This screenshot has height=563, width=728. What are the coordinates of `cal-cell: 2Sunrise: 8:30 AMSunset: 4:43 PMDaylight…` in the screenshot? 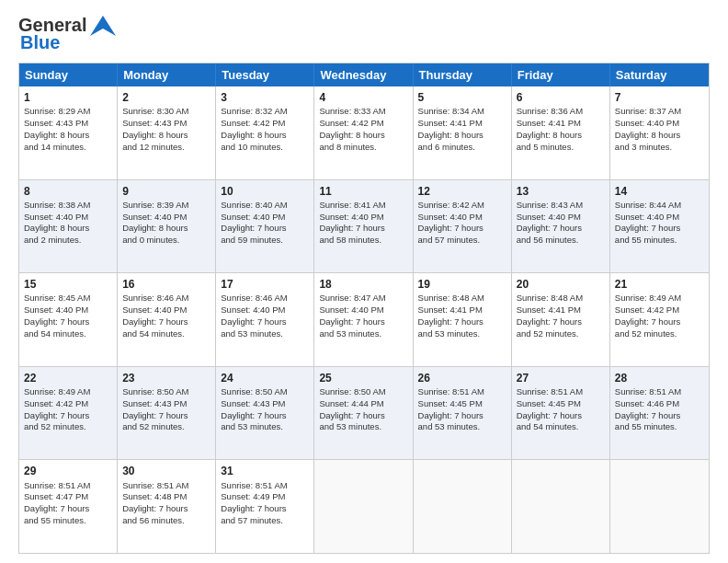 It's located at (167, 132).